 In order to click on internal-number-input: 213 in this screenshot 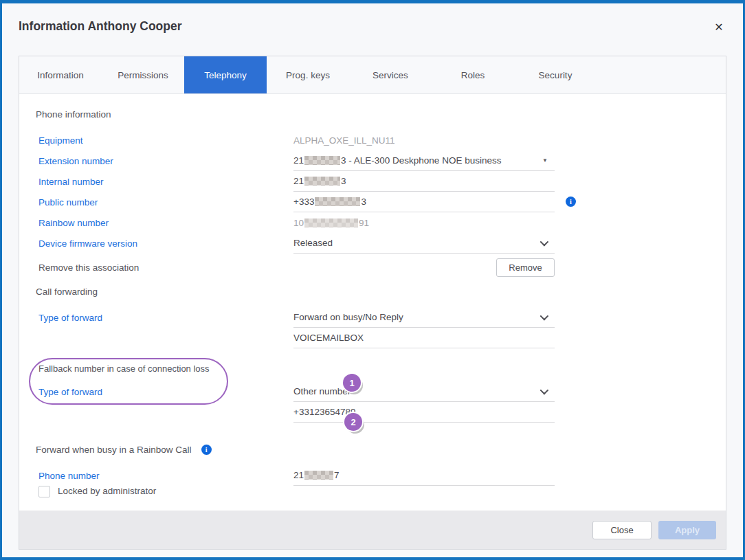, I will do `click(424, 181)`.